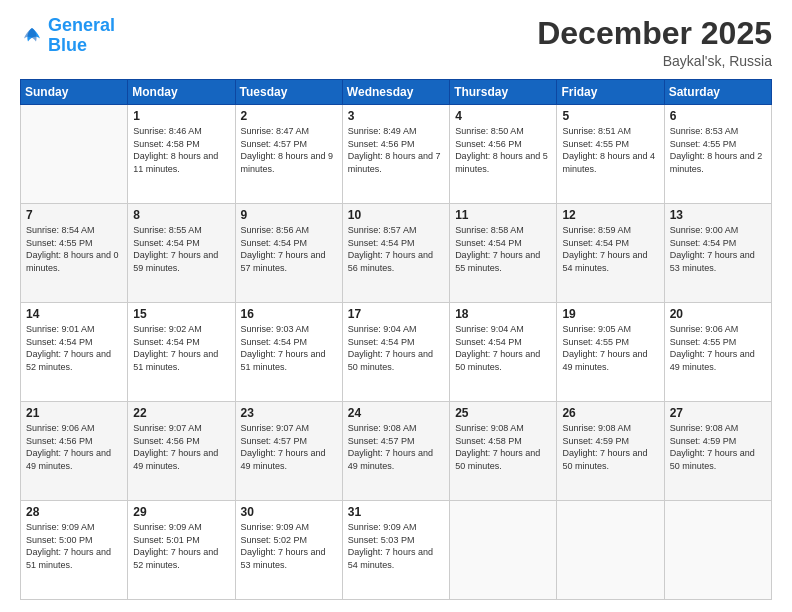  What do you see at coordinates (289, 546) in the screenshot?
I see `day-info: Sunrise: 9:09 AM Sunset: 5:02 PM Dayligh…` at bounding box center [289, 546].